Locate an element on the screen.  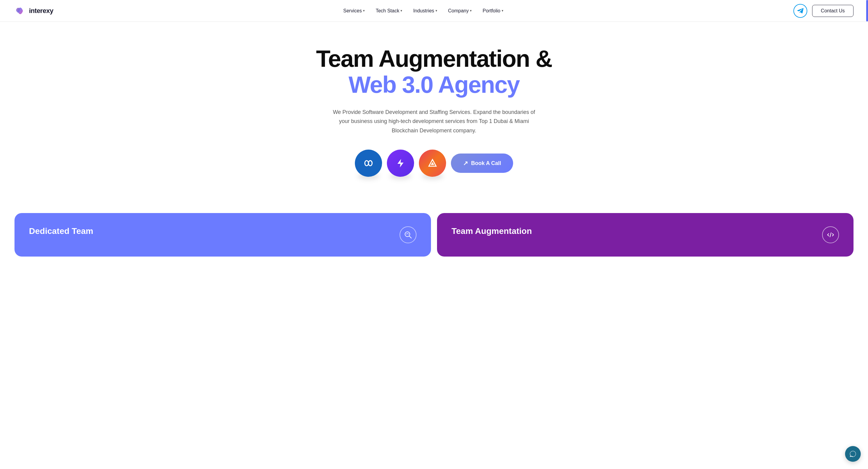
nav-tech-stack: Tech Stack ▾ is located at coordinates (389, 11).